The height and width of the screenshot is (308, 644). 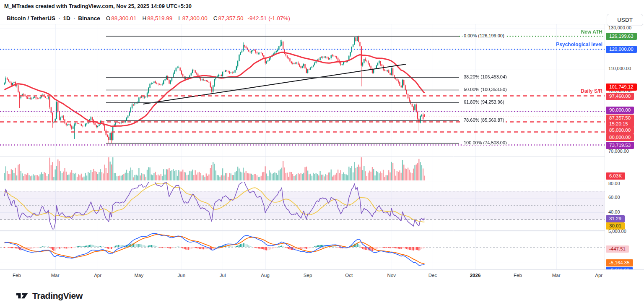 I want to click on axis-price-badge: -447.51, so click(x=617, y=249).